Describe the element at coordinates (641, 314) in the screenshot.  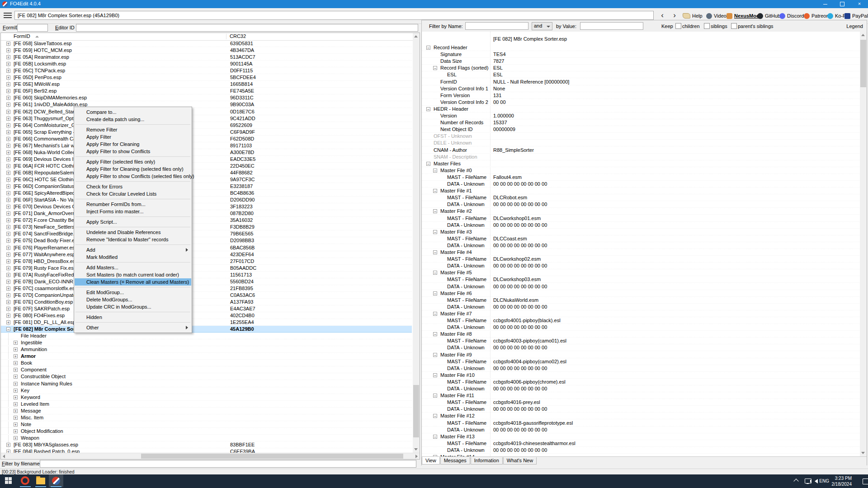
I see `detail-row: −Master File #7` at that location.